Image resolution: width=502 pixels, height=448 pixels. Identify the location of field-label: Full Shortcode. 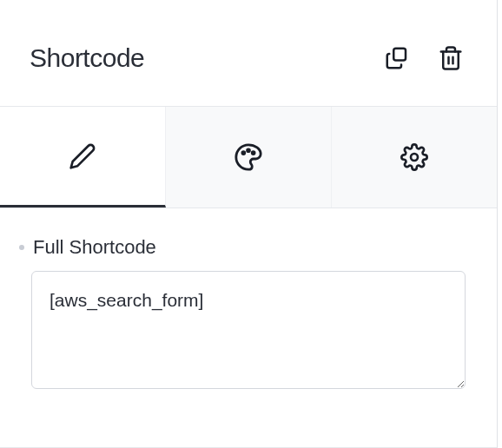
(95, 247).